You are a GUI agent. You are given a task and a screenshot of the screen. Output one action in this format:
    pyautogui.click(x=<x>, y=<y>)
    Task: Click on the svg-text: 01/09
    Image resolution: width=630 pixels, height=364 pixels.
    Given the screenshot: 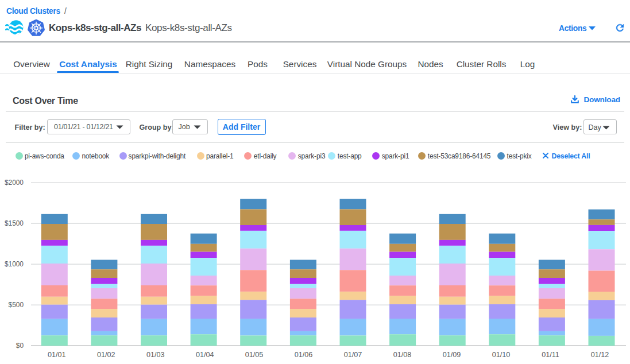 What is the action you would take?
    pyautogui.click(x=452, y=355)
    